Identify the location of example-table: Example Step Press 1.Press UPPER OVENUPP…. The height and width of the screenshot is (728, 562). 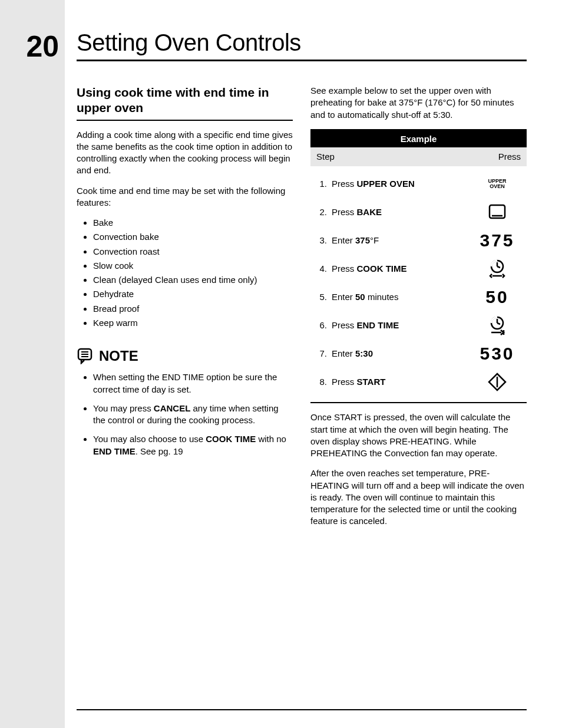
(418, 266).